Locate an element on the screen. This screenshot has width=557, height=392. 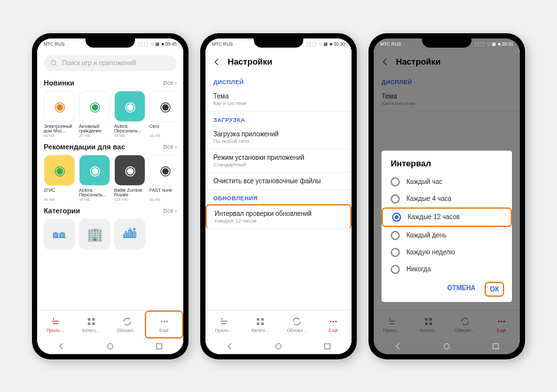
app-item: ◉Электронный дом Мос...49 МБ is located at coordinates (59, 114).